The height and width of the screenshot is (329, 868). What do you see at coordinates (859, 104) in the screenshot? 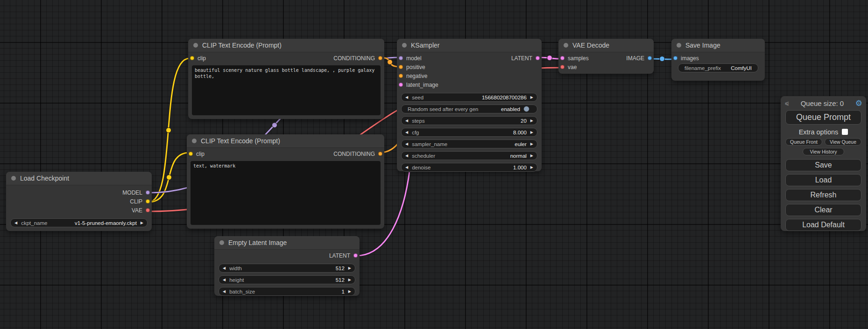
I see `gear-icon: ⚙` at bounding box center [859, 104].